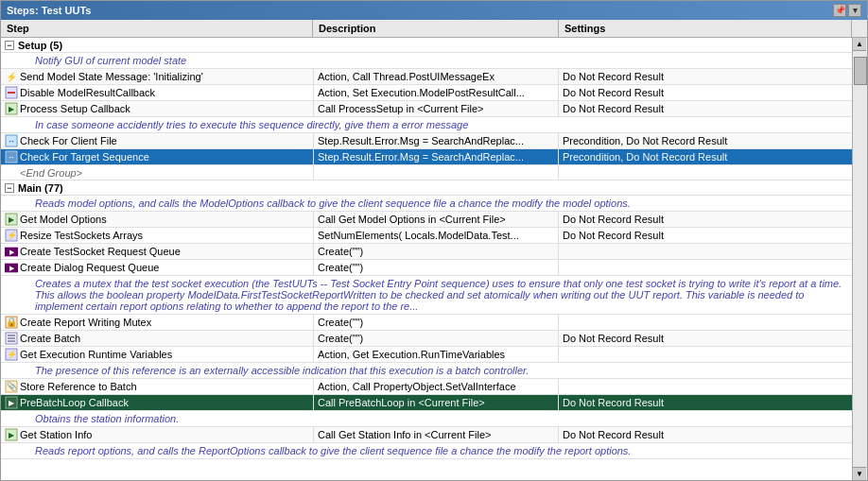 This screenshot has height=481, width=868. I want to click on comment-mutex-text: Creates a mutex that the test socket exe…, so click(426, 295).